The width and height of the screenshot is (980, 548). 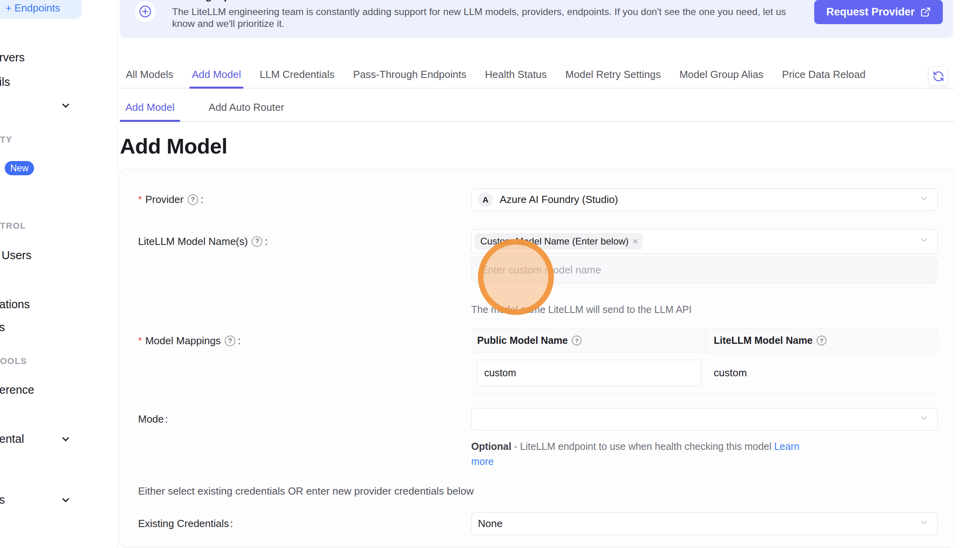 I want to click on sidebar-item-label: + Endpoints, so click(x=33, y=8).